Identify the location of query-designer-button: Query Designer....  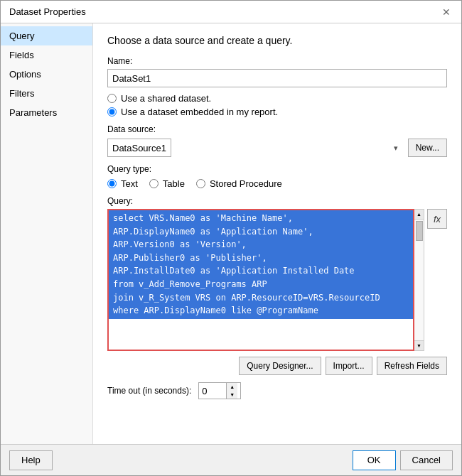
(280, 366).